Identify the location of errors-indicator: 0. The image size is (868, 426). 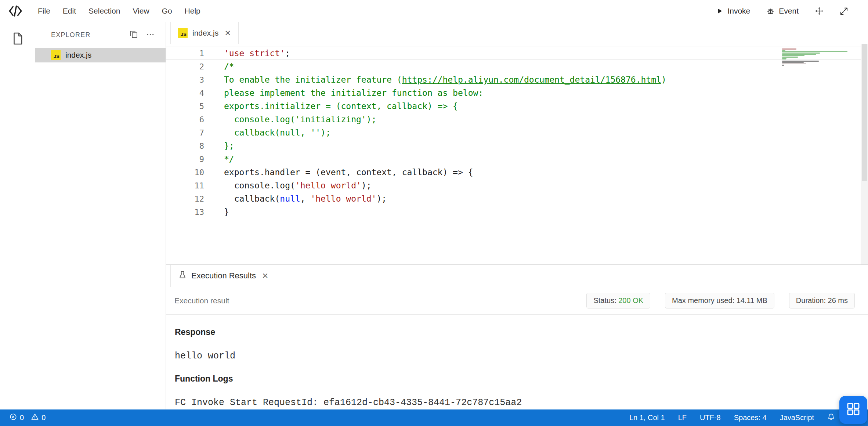
(17, 418).